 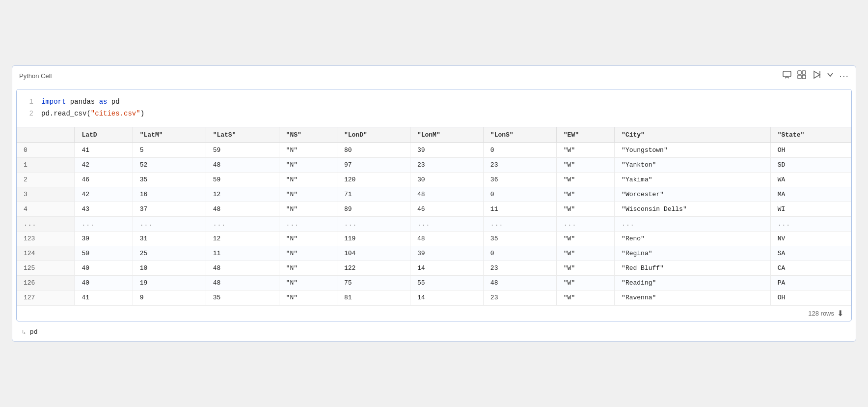 I want to click on cell-value: WI, so click(x=811, y=209).